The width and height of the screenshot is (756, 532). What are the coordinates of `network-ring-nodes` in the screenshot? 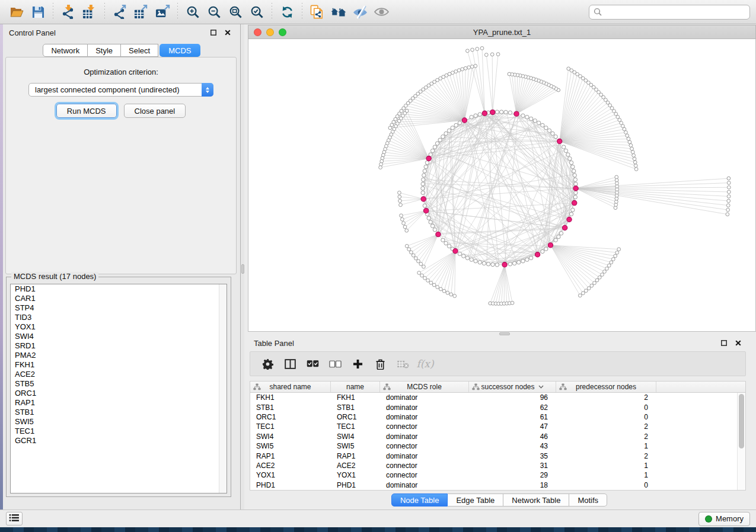 It's located at (499, 188).